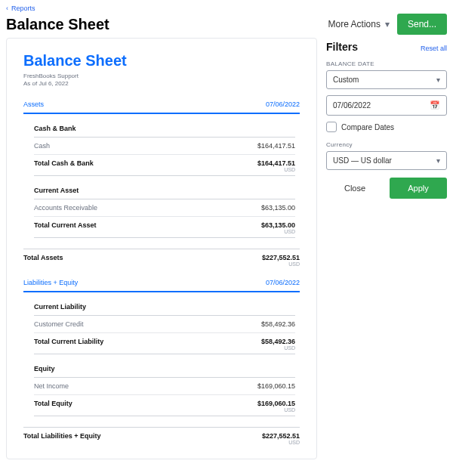 The width and height of the screenshot is (453, 476). What do you see at coordinates (276, 146) in the screenshot?
I see `row-amount: $164,417.51` at bounding box center [276, 146].